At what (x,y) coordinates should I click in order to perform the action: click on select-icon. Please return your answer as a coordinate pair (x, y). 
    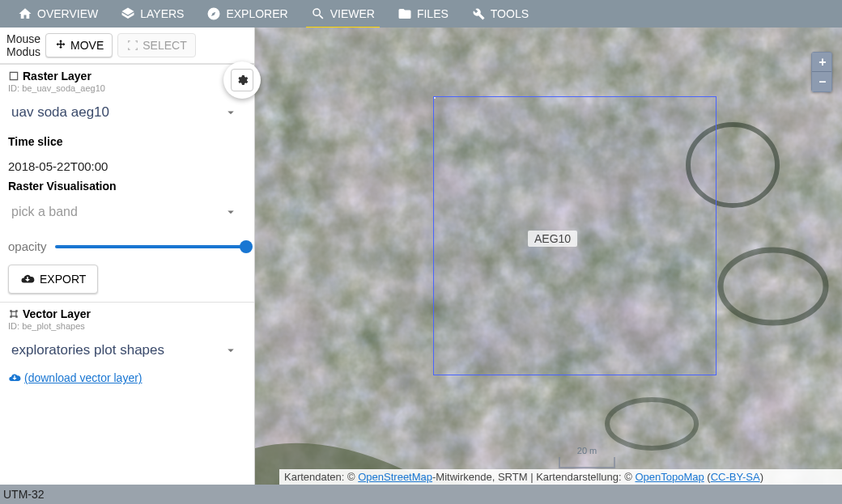
    Looking at the image, I should click on (133, 45).